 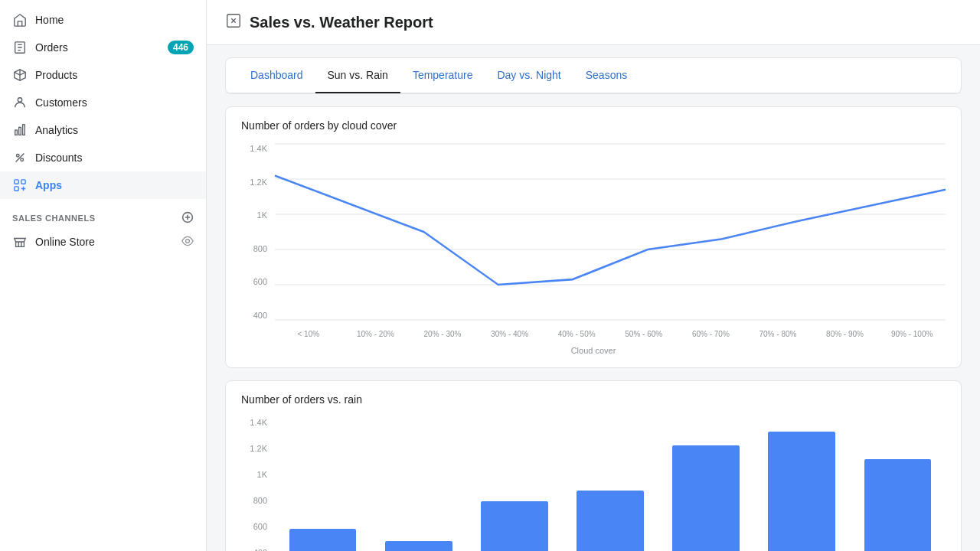 I want to click on tabs: Dashboard Sun vs. Rain Temperature Day v…, so click(x=593, y=76).